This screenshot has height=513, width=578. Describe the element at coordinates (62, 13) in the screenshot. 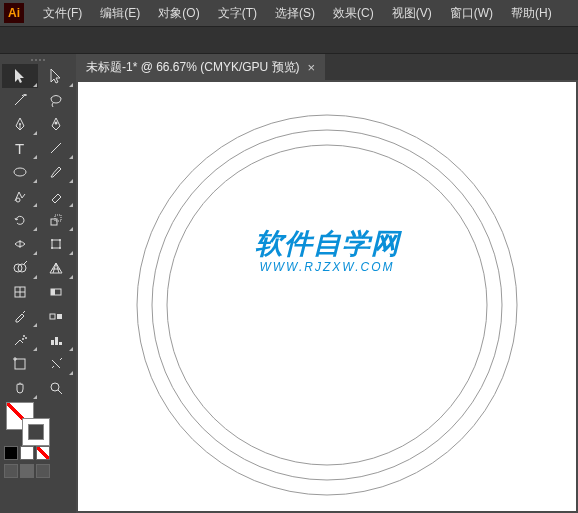

I see `menu-file: 文件(F)` at that location.